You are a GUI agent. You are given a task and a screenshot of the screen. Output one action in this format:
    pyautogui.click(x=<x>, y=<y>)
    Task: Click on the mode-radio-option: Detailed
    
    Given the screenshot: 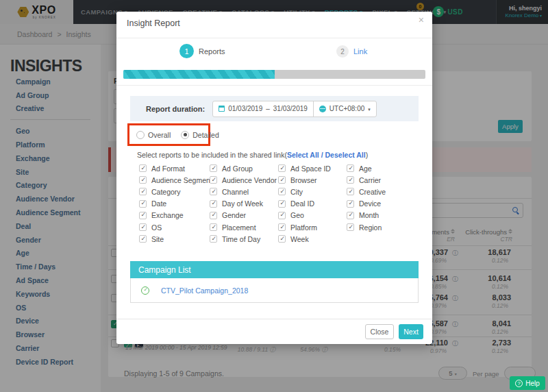 What is the action you would take?
    pyautogui.click(x=200, y=135)
    